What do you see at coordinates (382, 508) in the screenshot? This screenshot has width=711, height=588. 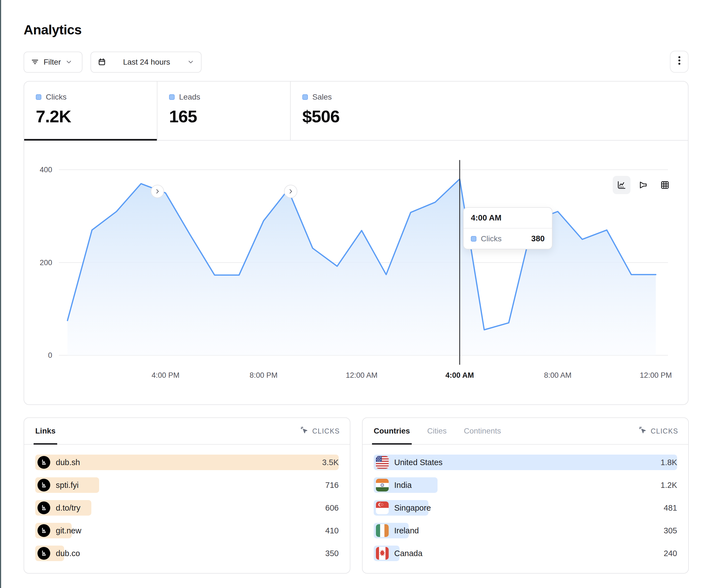 I see `flag-sg-icon` at bounding box center [382, 508].